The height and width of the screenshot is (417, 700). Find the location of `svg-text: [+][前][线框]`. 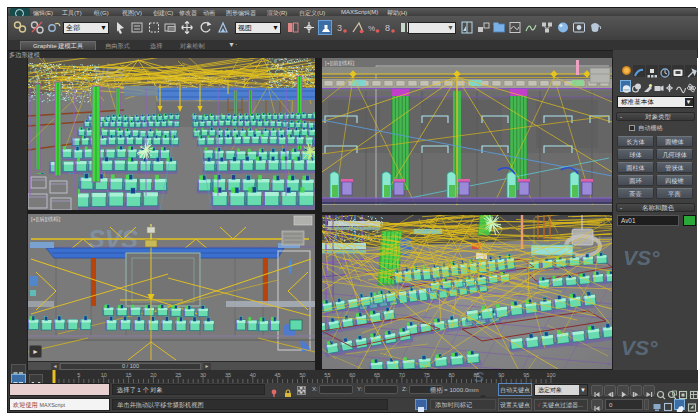

svg-text: [+][前][线框] is located at coordinates (340, 63).